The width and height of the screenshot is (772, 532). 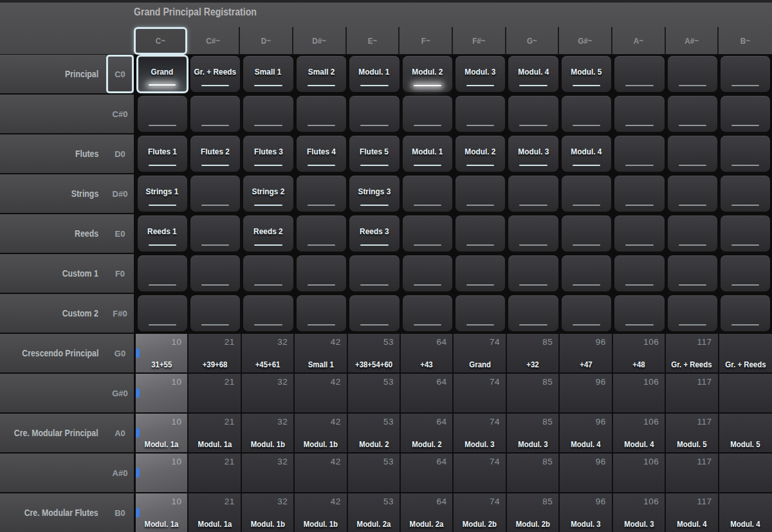 I want to click on registration-cell: Gr. + Reeds, so click(x=215, y=74).